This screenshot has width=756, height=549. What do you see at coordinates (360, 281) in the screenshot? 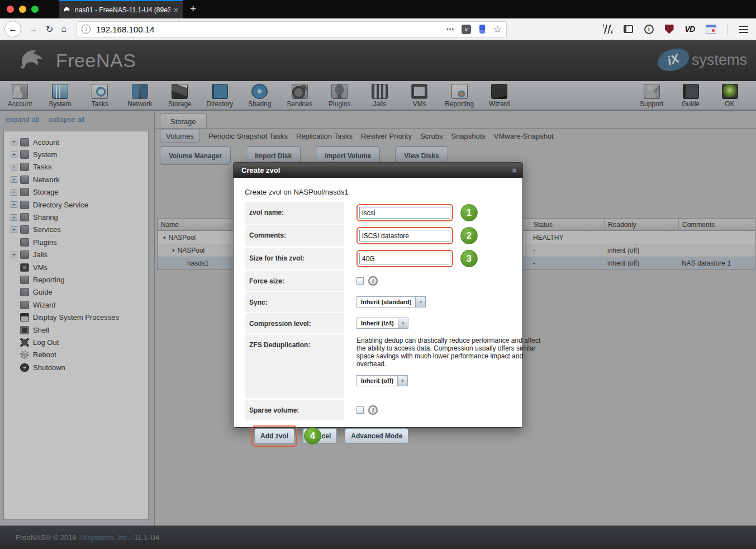
I see `force-size-checkbox` at bounding box center [360, 281].